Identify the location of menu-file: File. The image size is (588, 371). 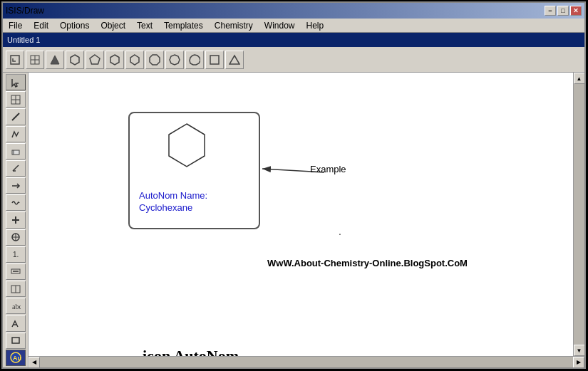
(16, 26).